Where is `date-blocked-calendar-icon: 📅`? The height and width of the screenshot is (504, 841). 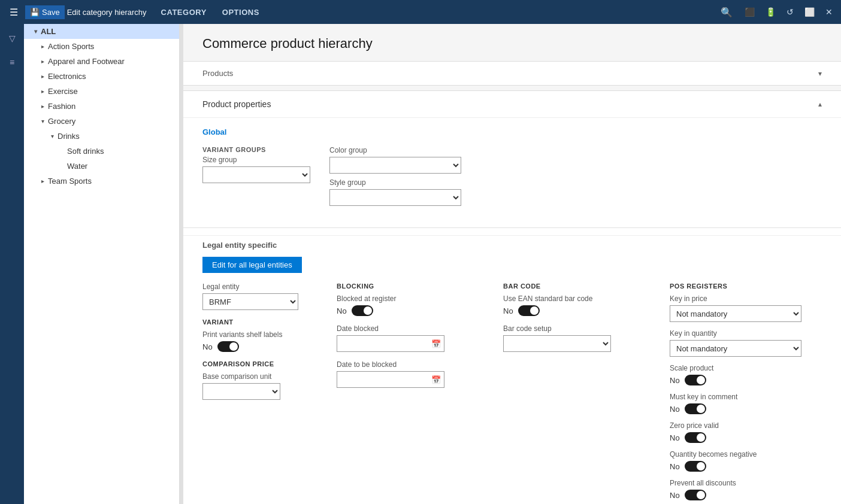
date-blocked-calendar-icon: 📅 is located at coordinates (436, 344).